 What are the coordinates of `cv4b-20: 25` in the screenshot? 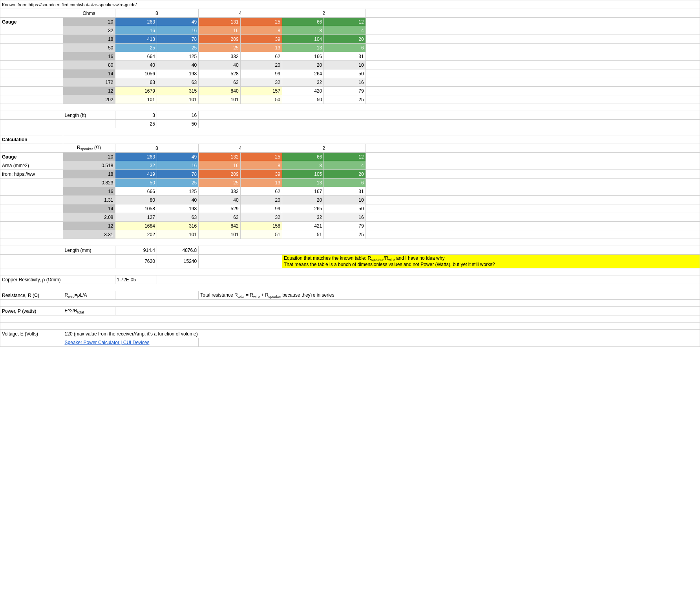 It's located at (261, 157).